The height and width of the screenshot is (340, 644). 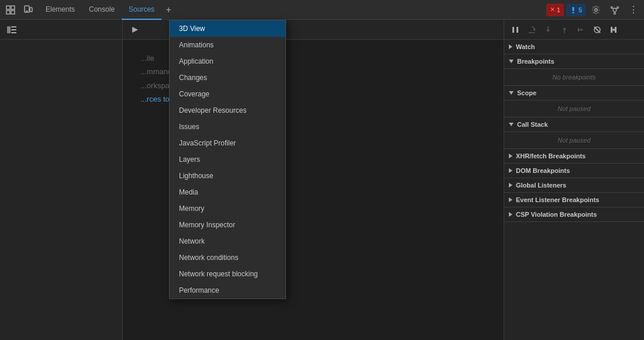 What do you see at coordinates (555, 10) in the screenshot?
I see `error-badge: ✕ 1` at bounding box center [555, 10].